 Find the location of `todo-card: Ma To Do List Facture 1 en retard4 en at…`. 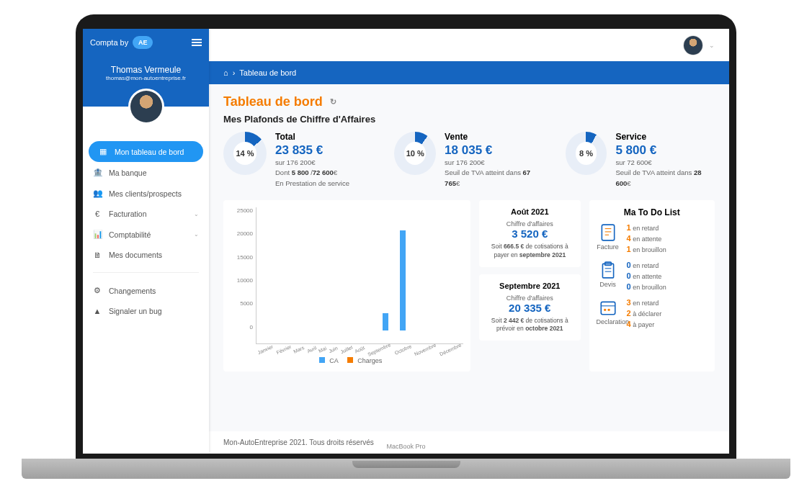

todo-card: Ma To Do List Facture 1 en retard4 en at… is located at coordinates (653, 286).